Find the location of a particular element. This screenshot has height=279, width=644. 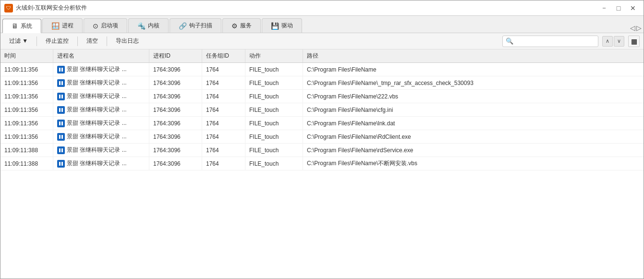

maximize-button: □ is located at coordinates (619, 8).